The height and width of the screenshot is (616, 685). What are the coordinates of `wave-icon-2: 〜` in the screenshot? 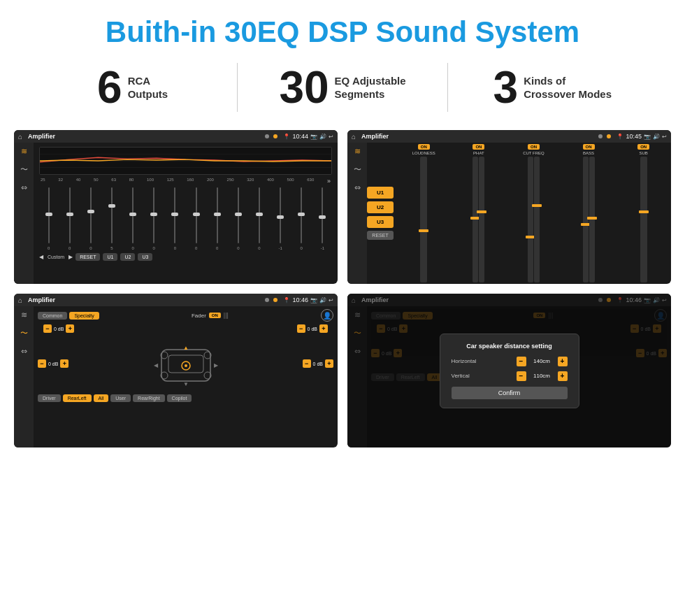 It's located at (358, 169).